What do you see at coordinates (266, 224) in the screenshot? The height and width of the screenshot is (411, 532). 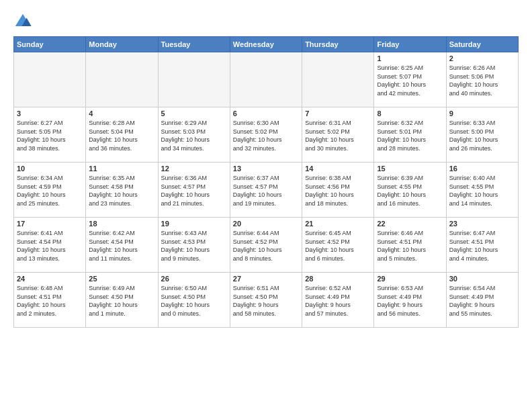 I see `day-number: 20` at bounding box center [266, 224].